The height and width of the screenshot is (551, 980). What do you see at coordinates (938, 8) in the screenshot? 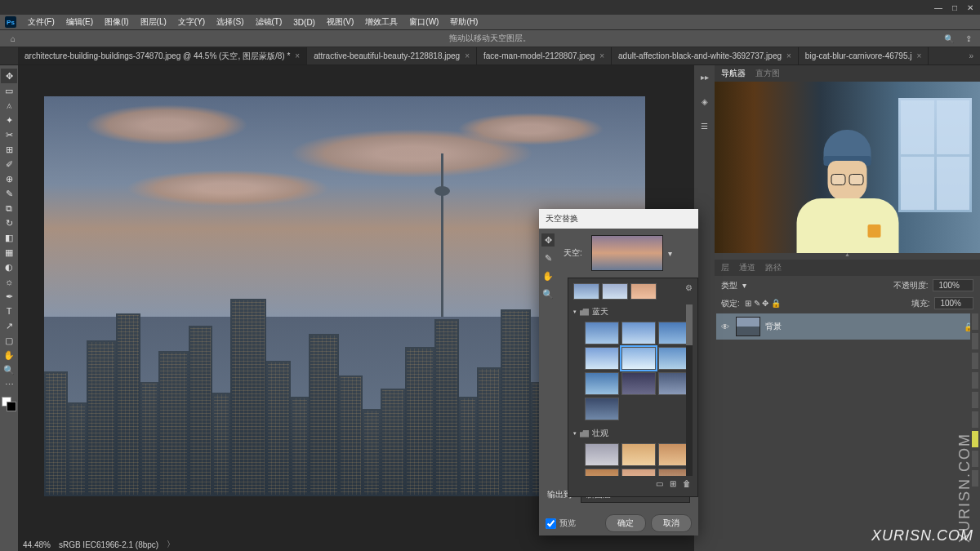
I see `minimize-icon: —` at bounding box center [938, 8].